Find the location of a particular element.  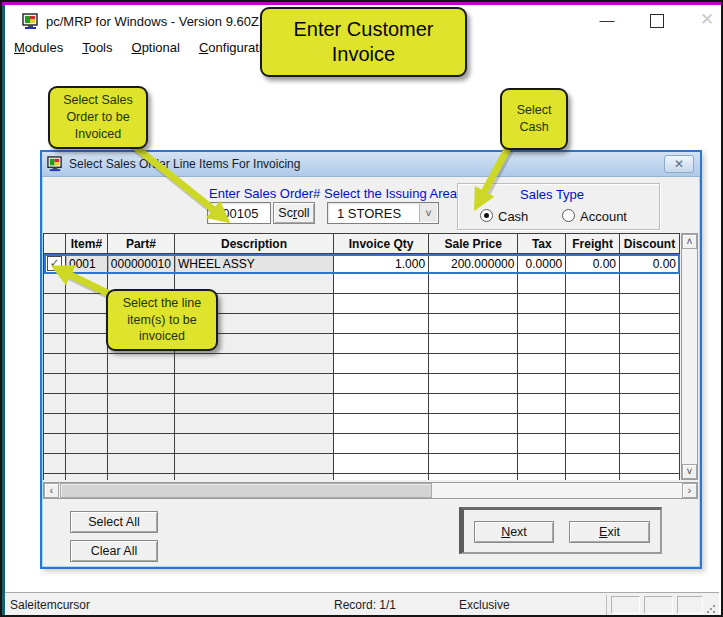

grid-header-item-: Item# is located at coordinates (87, 244).